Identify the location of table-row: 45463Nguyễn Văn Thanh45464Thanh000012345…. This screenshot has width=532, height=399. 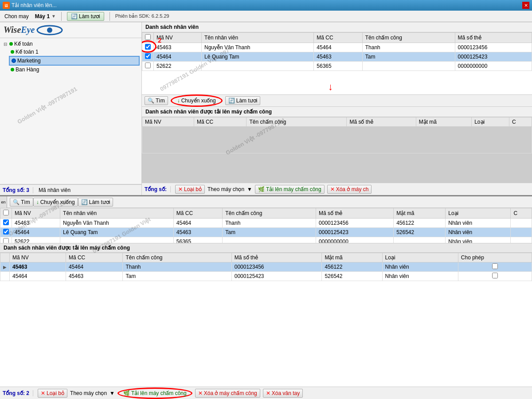
(266, 223).